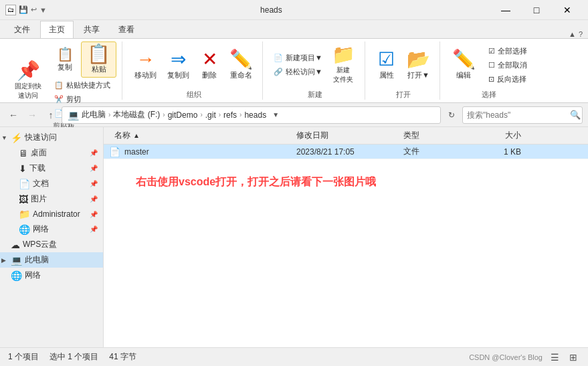 The image size is (588, 366). What do you see at coordinates (272, 10) in the screenshot?
I see `window-title: heads` at bounding box center [272, 10].